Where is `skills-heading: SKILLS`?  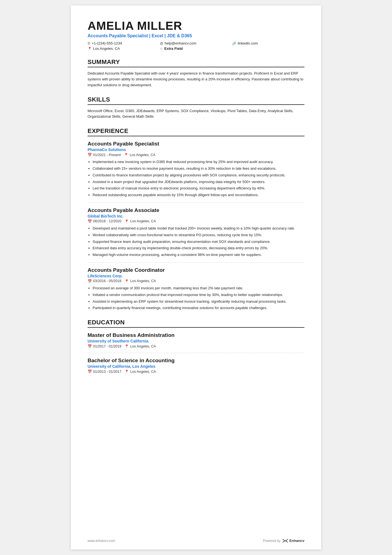
skills-heading: SKILLS is located at coordinates (196, 100).